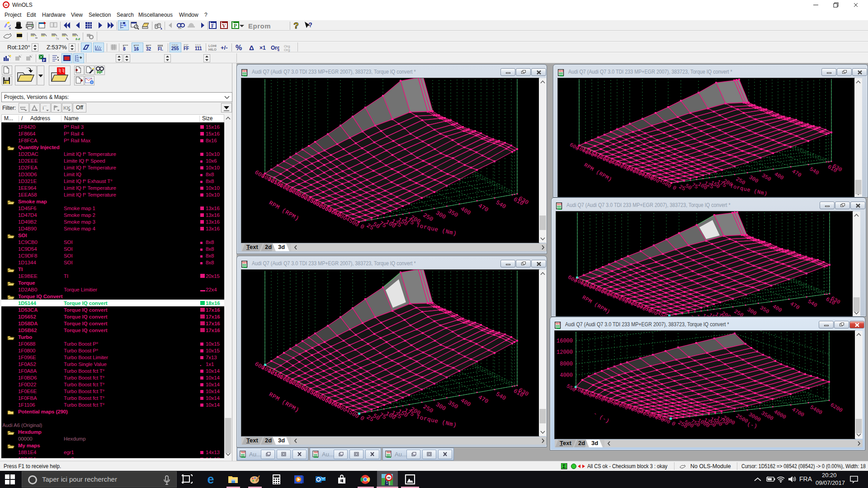 This screenshot has width=868, height=488. What do you see at coordinates (263, 48) in the screenshot?
I see `svg-text: ×1` at bounding box center [263, 48].